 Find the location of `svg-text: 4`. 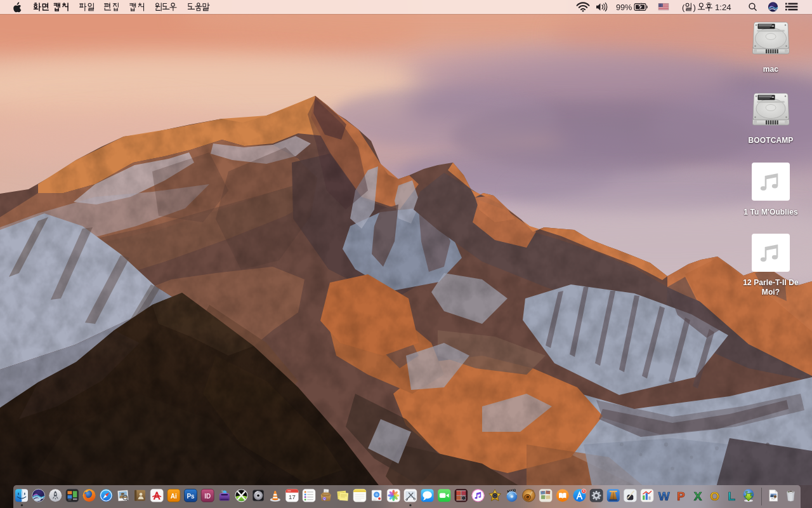

svg-text: 4 is located at coordinates (584, 491).